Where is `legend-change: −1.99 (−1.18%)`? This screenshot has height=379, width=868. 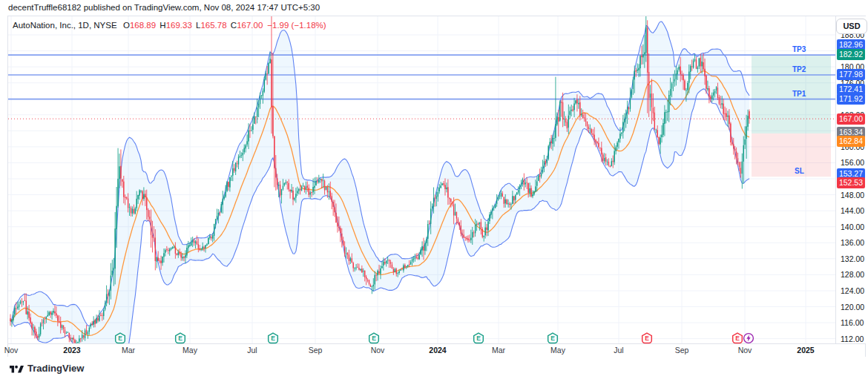
legend-change: −1.99 (−1.18%) is located at coordinates (297, 25).